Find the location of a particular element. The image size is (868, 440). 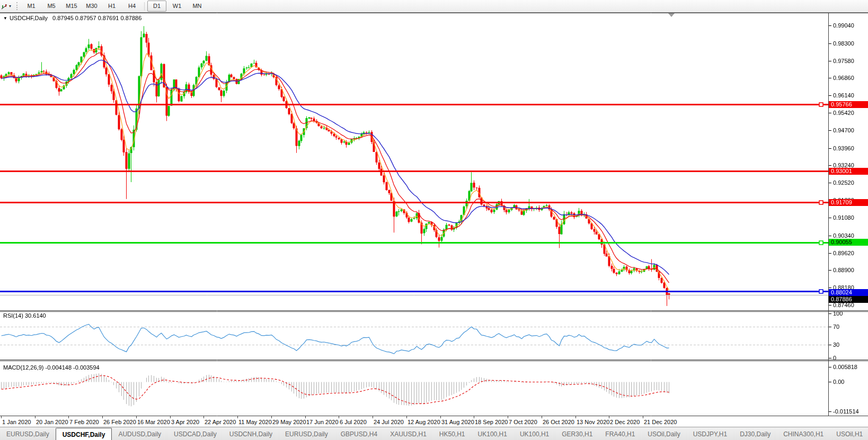

date-axis-label: 13 Nov 2020 is located at coordinates (593, 422).